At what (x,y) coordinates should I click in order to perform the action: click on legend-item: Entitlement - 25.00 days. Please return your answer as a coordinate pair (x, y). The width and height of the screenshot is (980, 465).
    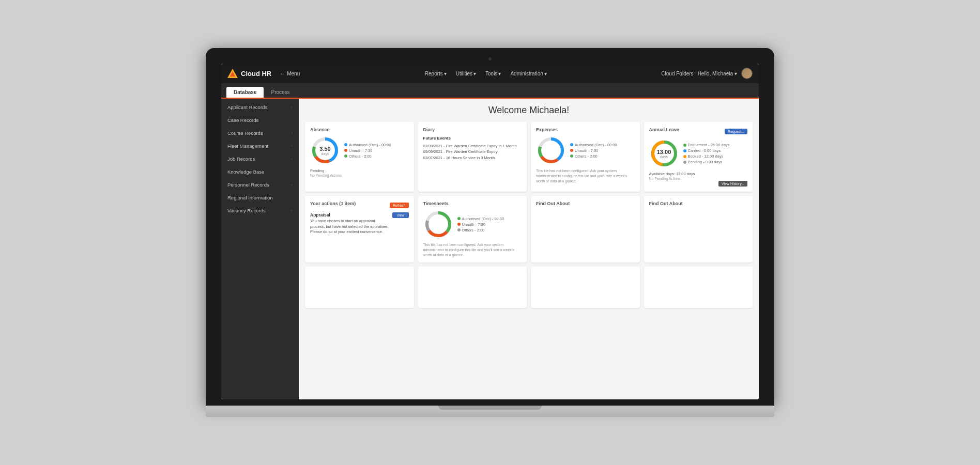
    Looking at the image, I should click on (707, 145).